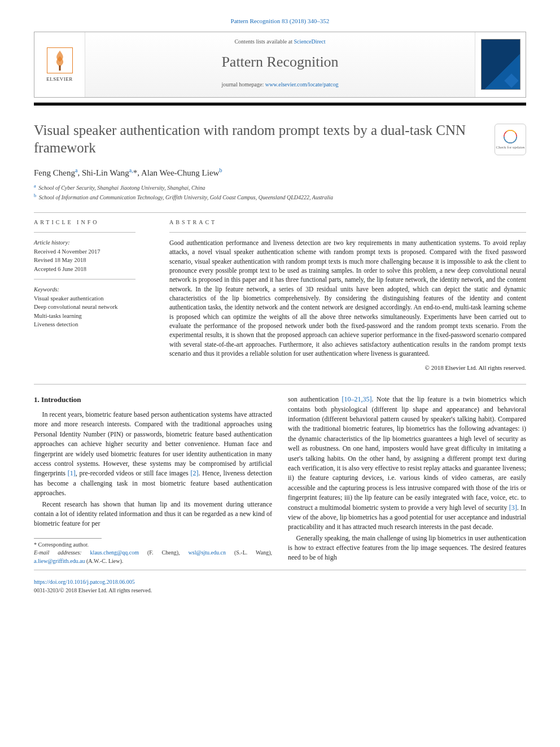 The height and width of the screenshot is (747, 560). Describe the element at coordinates (302, 85) in the screenshot. I see `journal-homepage-link: www.elsevier.com/locate/patcog` at that location.